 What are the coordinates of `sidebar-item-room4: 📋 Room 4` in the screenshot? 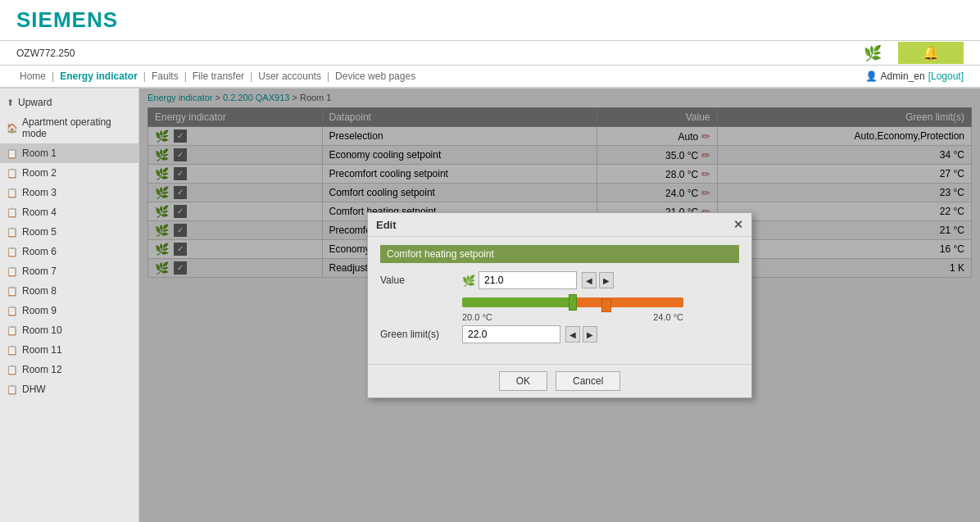 It's located at (69, 212).